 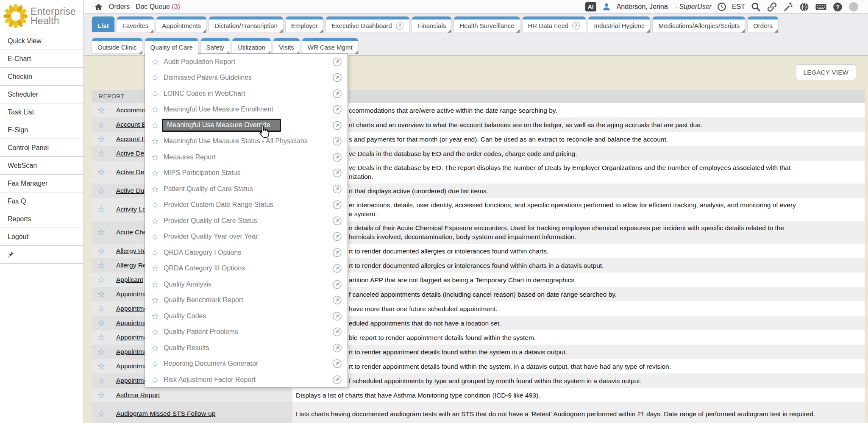 What do you see at coordinates (826, 72) in the screenshot?
I see `legacy-view-button: LEGACY VIEW` at bounding box center [826, 72].